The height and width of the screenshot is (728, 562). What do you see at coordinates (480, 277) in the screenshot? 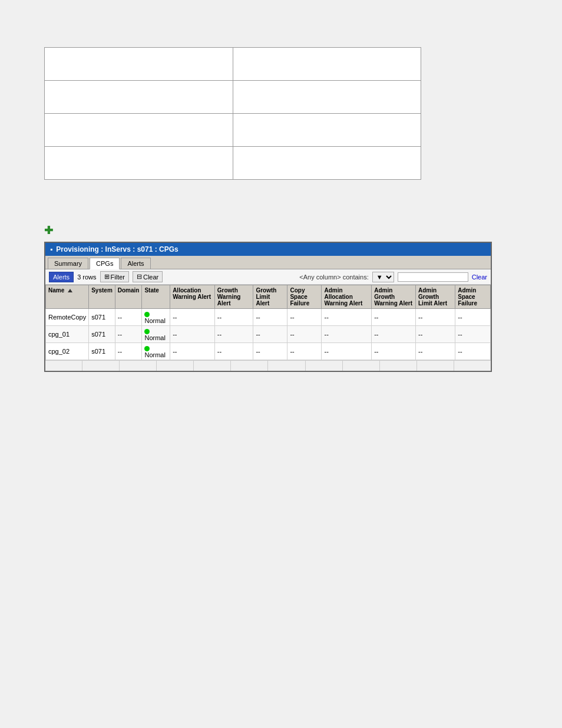
I see `clear-filter-link: Clear` at bounding box center [480, 277].